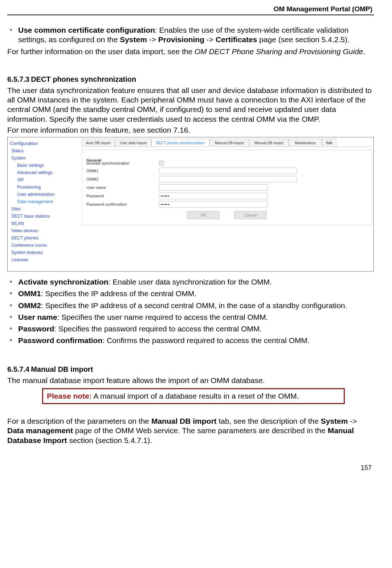 This screenshot has height=568, width=392. Describe the element at coordinates (44, 165) in the screenshot. I see `nav-basic-settings: Basic settings` at that location.